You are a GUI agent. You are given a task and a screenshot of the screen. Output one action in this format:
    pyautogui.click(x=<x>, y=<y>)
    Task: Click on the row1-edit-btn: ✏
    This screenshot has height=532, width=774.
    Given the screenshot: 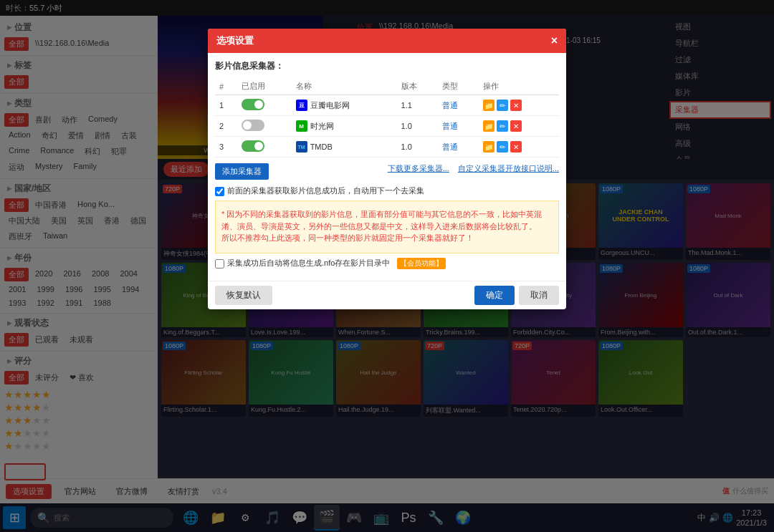 What is the action you would take?
    pyautogui.click(x=502, y=105)
    